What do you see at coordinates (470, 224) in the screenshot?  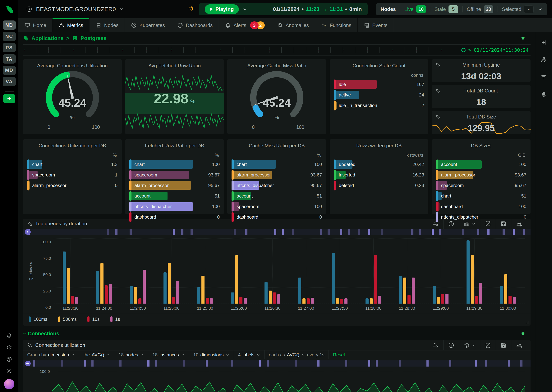 I see `chart-type-icon` at bounding box center [470, 224].